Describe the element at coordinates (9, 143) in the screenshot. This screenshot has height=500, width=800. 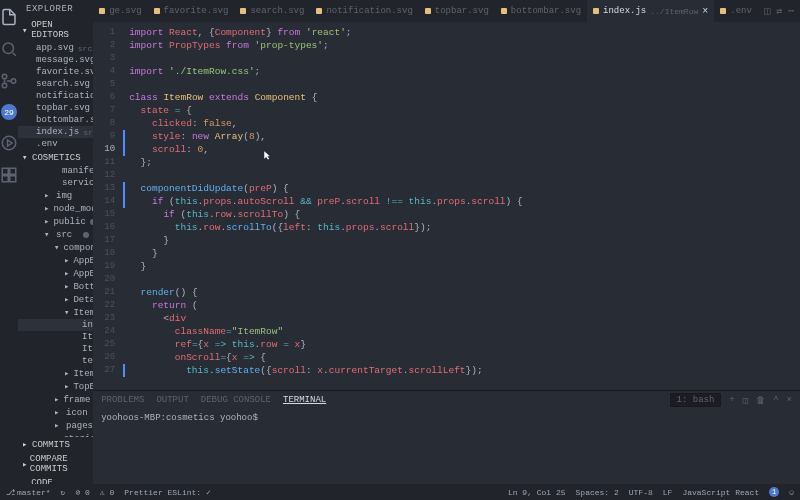
I see `debug-icon` at that location.